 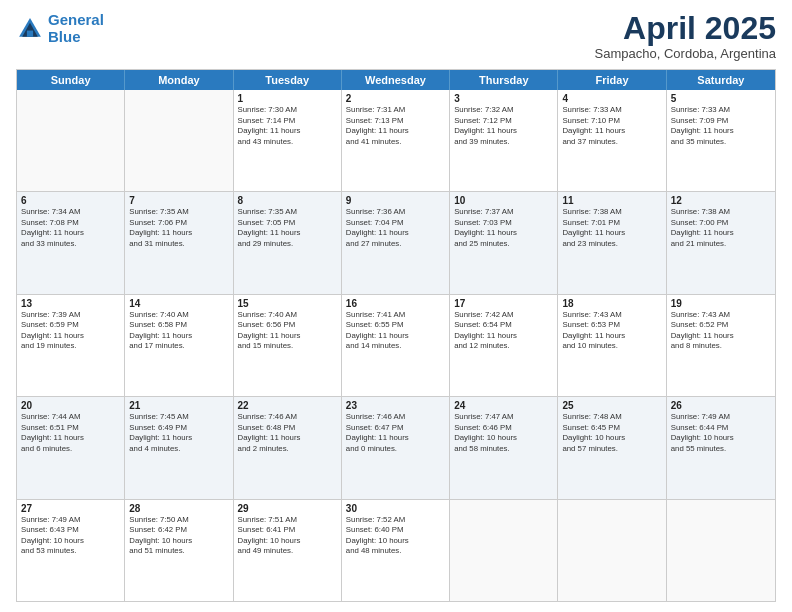 What do you see at coordinates (612, 200) in the screenshot?
I see `day-number: 11` at bounding box center [612, 200].